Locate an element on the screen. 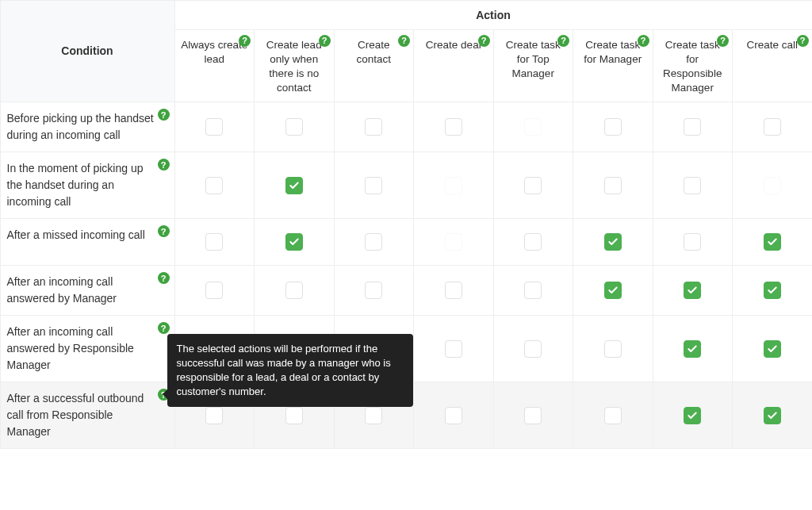 The image size is (812, 510). checkbox-after-missed-create-task-manager is located at coordinates (613, 242).